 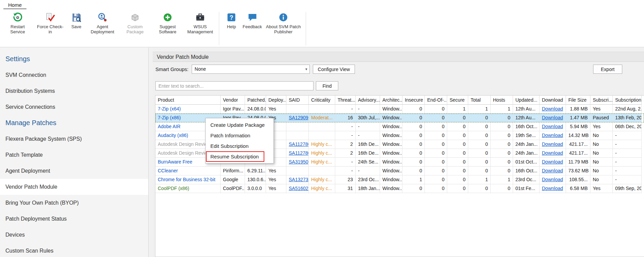 What do you see at coordinates (15, 5) in the screenshot?
I see `tab-home: Home` at bounding box center [15, 5].